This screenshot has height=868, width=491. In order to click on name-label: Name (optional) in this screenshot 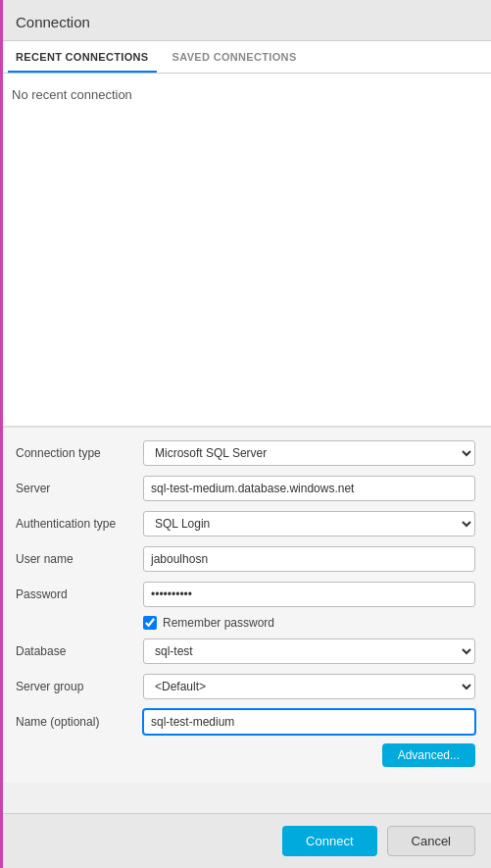, I will do `click(79, 722)`.